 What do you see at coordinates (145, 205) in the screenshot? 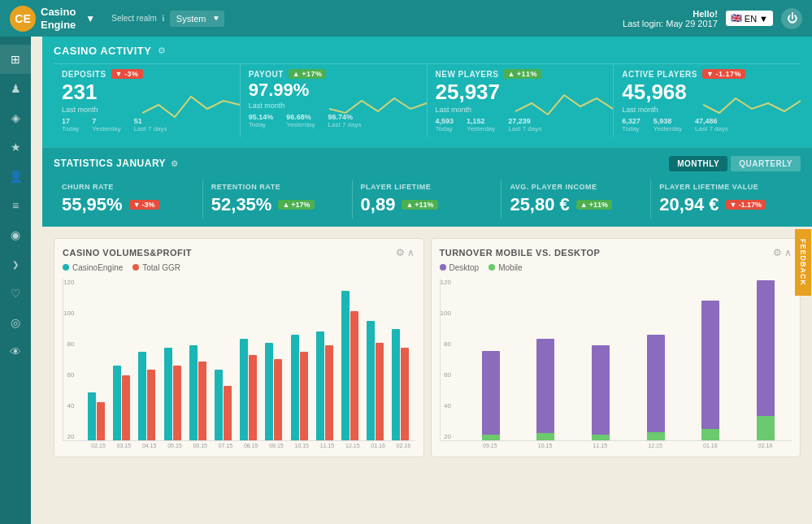
I see `churn-badge: ▼ -3%` at bounding box center [145, 205].